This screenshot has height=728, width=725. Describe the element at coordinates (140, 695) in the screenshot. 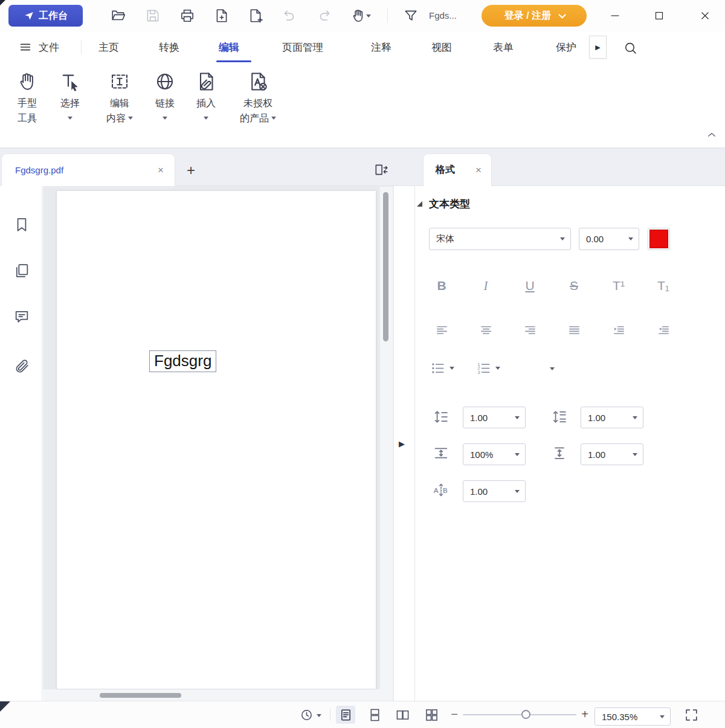

I see `horizontal-scrollbar-thumb` at that location.